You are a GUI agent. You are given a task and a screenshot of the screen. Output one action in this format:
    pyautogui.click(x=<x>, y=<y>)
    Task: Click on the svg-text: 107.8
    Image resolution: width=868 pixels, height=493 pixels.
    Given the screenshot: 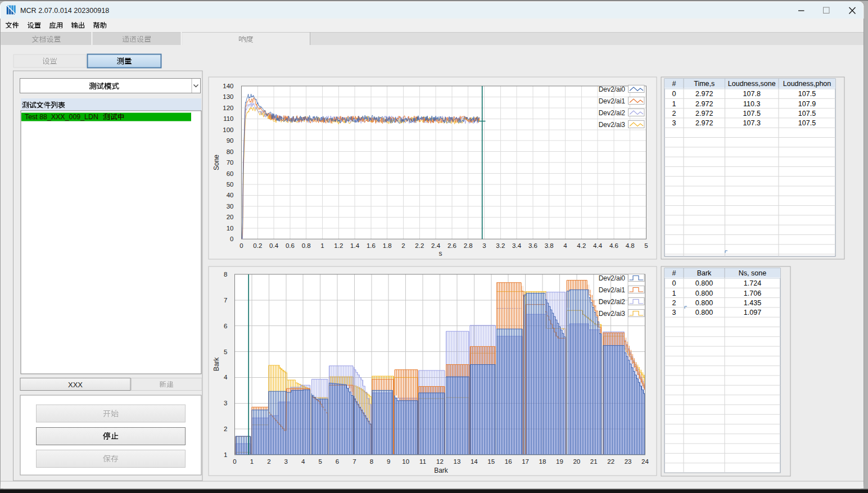 What is the action you would take?
    pyautogui.click(x=752, y=94)
    